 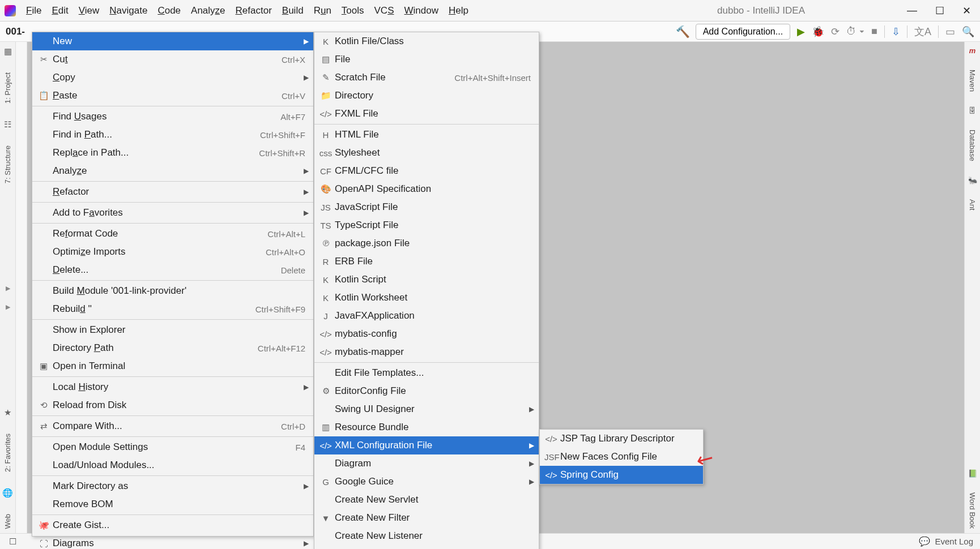 What do you see at coordinates (427, 334) in the screenshot?
I see `menu-item: </>mybatis-config` at bounding box center [427, 334].